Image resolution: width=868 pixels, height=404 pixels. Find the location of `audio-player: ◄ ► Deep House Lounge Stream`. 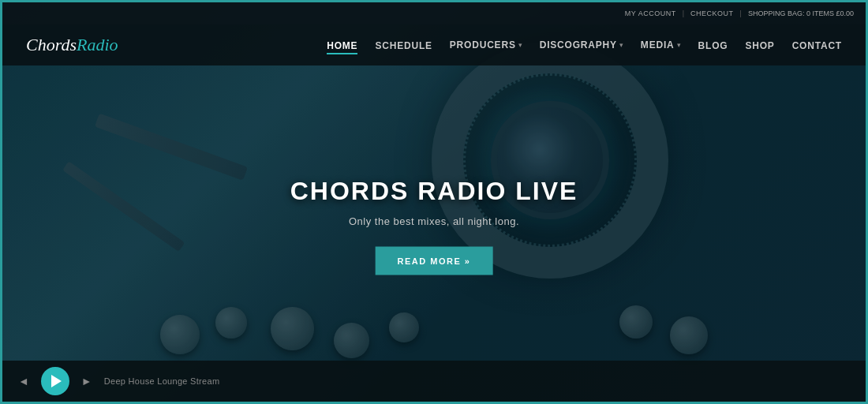

audio-player: ◄ ► Deep House Lounge Stream is located at coordinates (434, 381).